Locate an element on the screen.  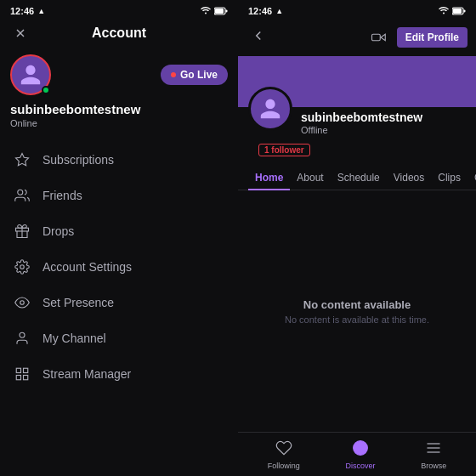
set-presence-label: Set Presence is located at coordinates (78, 303).